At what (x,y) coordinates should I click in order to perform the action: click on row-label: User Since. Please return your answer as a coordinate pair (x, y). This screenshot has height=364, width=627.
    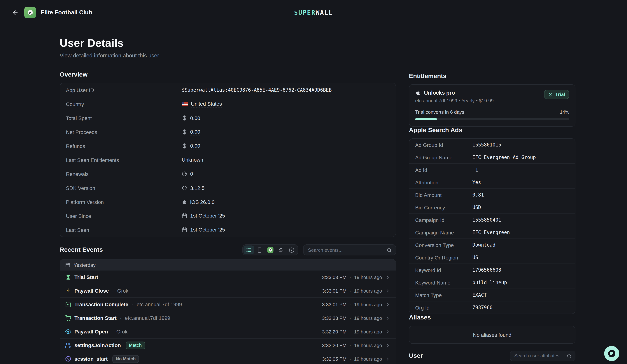
    Looking at the image, I should click on (121, 216).